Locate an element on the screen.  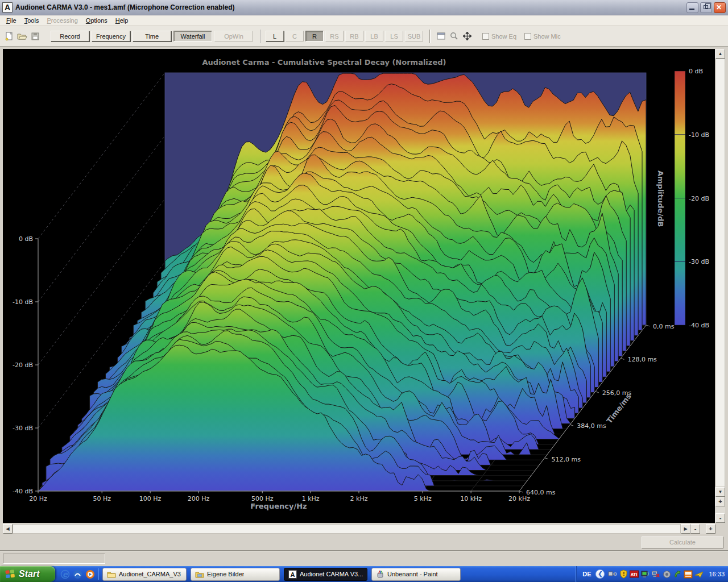
svg-text: 128,0 ms is located at coordinates (642, 359).